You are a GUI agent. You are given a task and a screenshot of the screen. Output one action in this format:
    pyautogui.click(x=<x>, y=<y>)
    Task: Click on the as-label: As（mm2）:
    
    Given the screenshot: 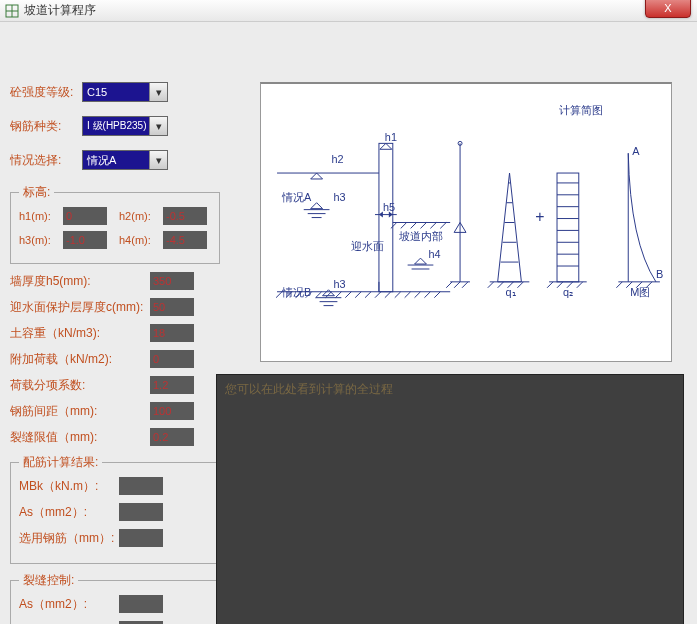 What is the action you would take?
    pyautogui.click(x=69, y=512)
    